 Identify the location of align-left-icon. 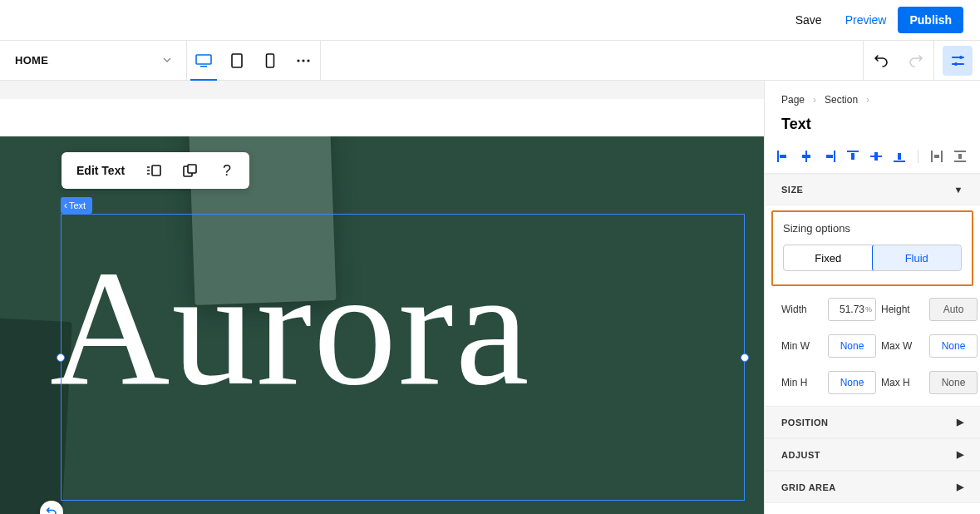
(783, 156).